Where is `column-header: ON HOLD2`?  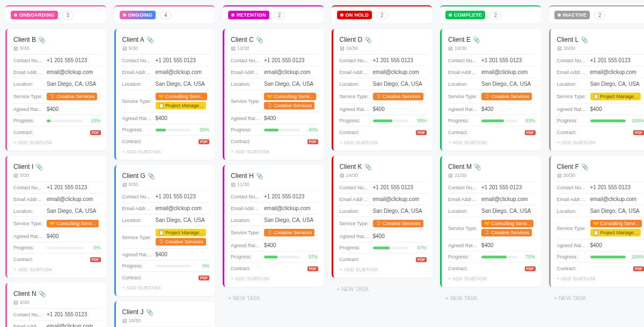
column-header: ON HOLD2 is located at coordinates (382, 14).